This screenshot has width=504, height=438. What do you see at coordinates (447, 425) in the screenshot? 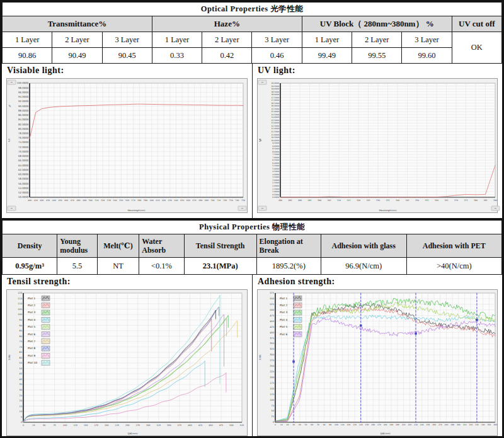
I see `svg-text: 280` at bounding box center [447, 425].